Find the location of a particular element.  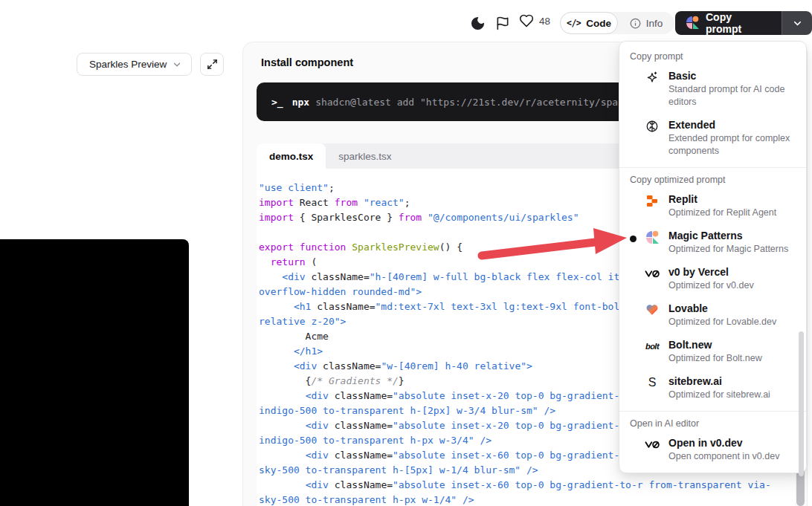

terminal-bin: npx is located at coordinates (300, 103).